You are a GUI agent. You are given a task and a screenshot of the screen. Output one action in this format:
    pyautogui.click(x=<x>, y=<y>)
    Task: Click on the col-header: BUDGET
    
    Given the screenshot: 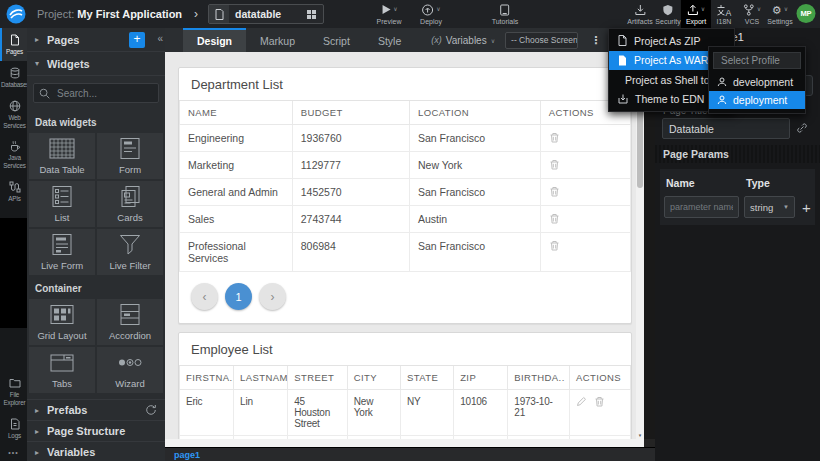 What is the action you would take?
    pyautogui.click(x=350, y=113)
    